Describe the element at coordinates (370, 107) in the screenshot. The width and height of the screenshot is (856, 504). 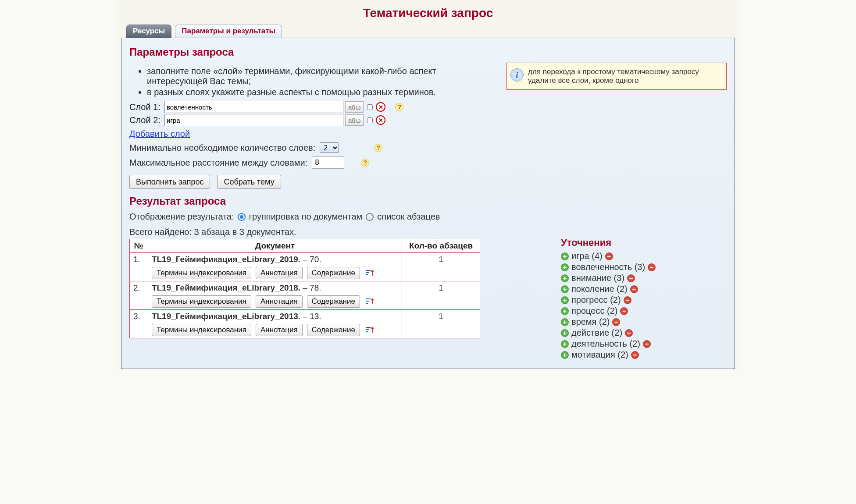
I see `layer-1-checkbox` at that location.